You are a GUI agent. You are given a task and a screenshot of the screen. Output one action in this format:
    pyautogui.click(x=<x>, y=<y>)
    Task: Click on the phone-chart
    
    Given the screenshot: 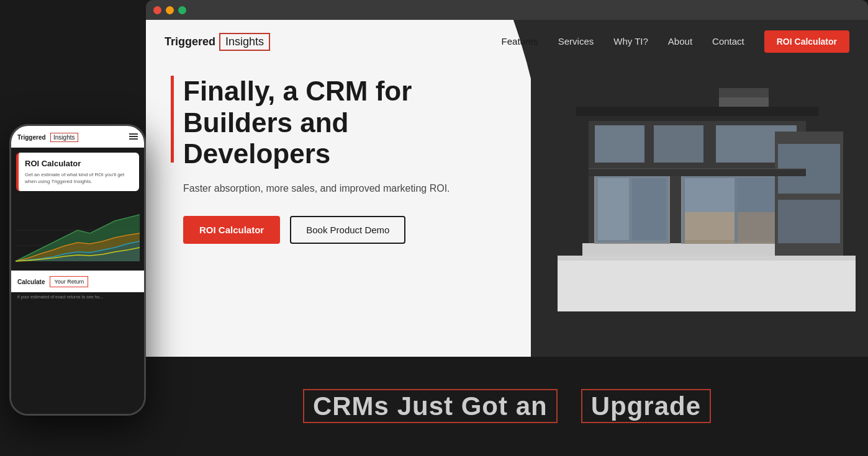 What is the action you would take?
    pyautogui.click(x=78, y=233)
    